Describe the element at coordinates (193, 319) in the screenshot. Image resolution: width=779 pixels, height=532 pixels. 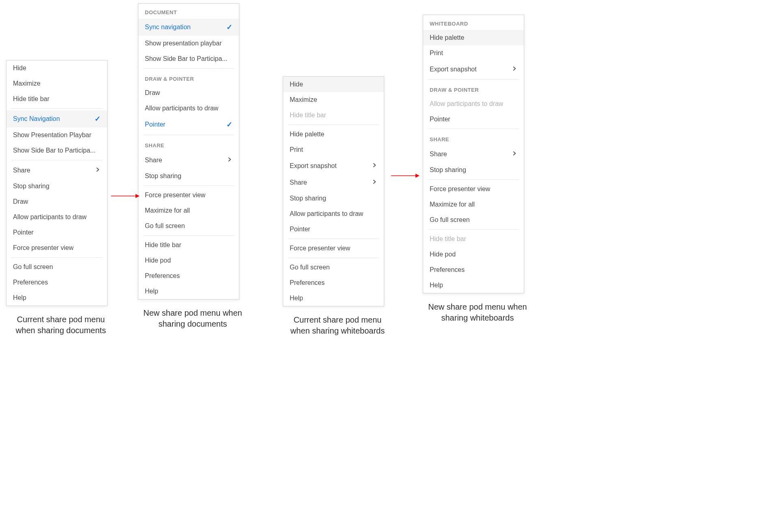
I see `menu-caption: New share pod menu when sharing document…` at that location.